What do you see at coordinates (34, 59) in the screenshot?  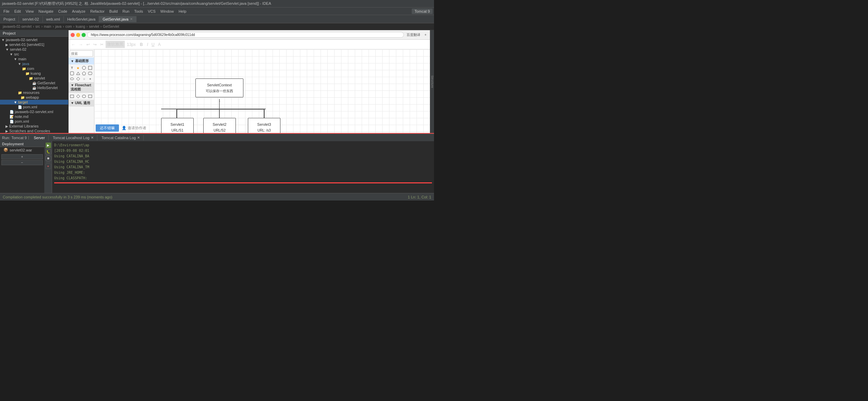 I see `tree-item: ▼ main` at bounding box center [34, 59].